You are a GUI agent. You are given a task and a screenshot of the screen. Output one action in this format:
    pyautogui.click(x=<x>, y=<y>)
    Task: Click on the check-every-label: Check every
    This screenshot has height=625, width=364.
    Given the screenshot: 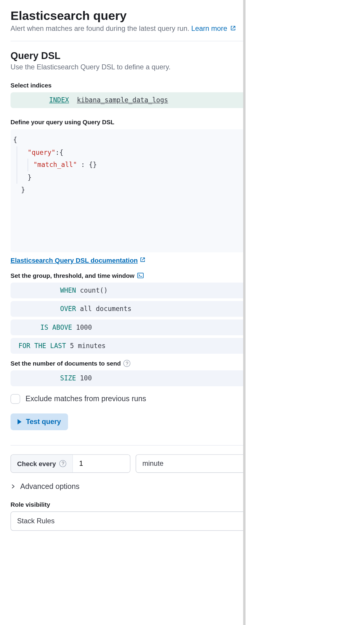 What is the action you would take?
    pyautogui.click(x=37, y=464)
    